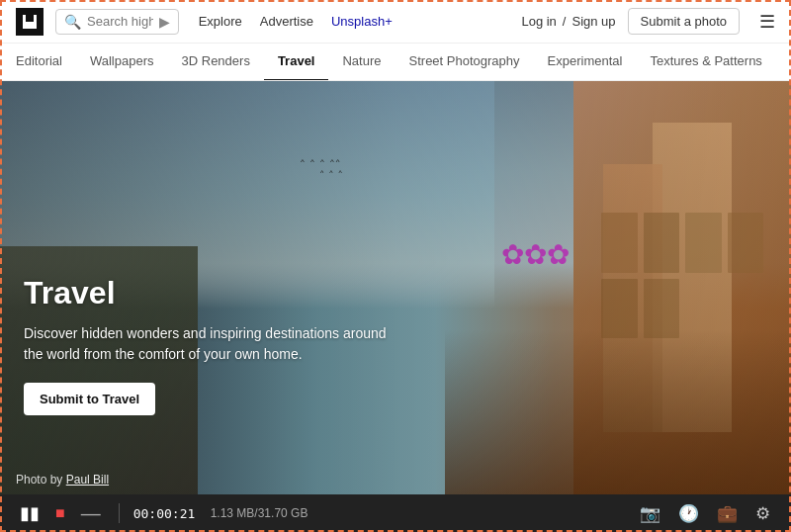  I want to click on signup-link: Sign up, so click(593, 22).